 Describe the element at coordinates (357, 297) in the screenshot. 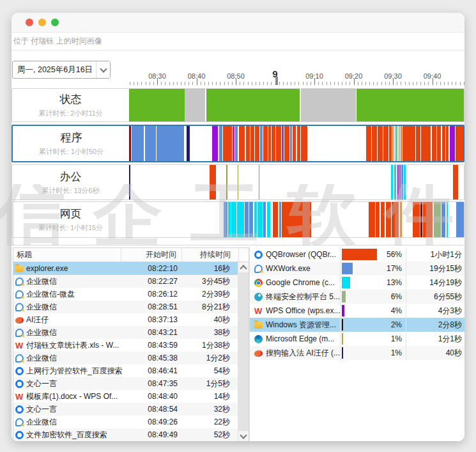

I see `app-usage-row: 终端安全控制平台 5....6%6分55秒` at that location.